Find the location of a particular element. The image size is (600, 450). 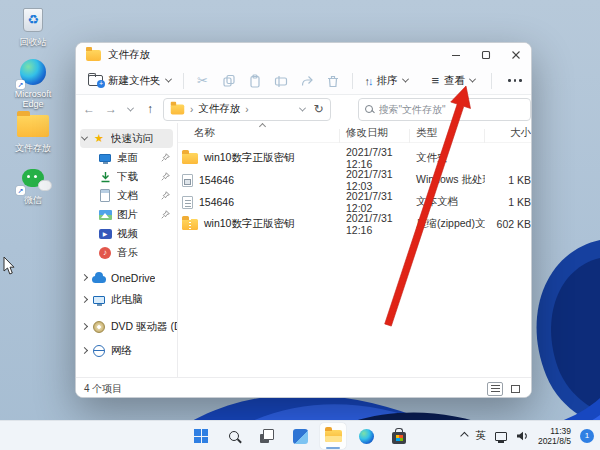

star-icon: ★ is located at coordinates (99, 138).